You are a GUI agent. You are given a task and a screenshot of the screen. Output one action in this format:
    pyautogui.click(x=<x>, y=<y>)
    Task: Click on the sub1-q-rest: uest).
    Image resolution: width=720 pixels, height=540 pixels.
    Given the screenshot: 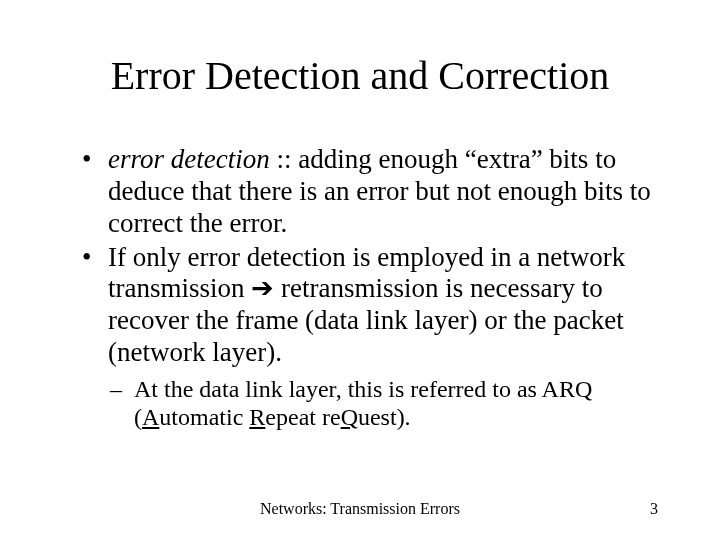 What is the action you would take?
    pyautogui.click(x=384, y=417)
    